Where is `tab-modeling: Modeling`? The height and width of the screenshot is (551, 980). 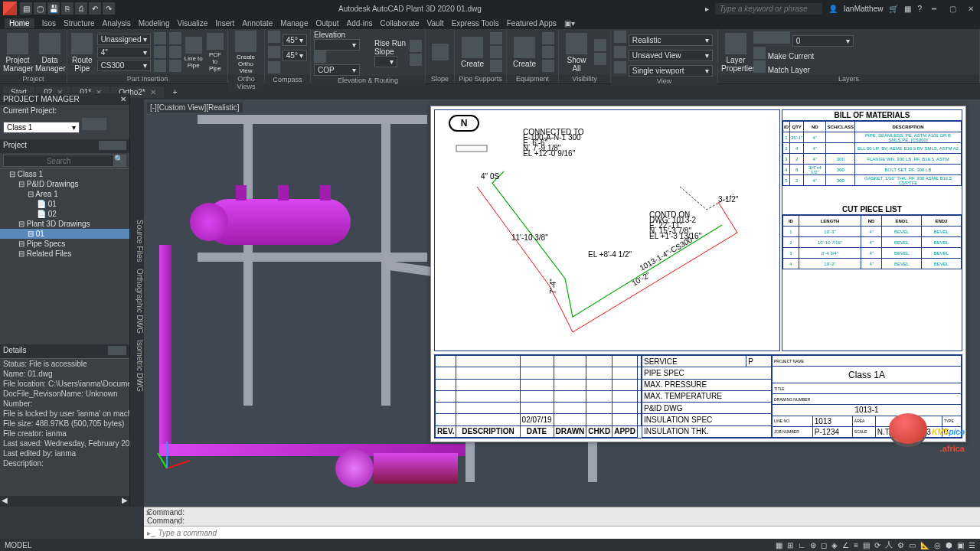
tab-modeling: Modeling is located at coordinates (155, 23).